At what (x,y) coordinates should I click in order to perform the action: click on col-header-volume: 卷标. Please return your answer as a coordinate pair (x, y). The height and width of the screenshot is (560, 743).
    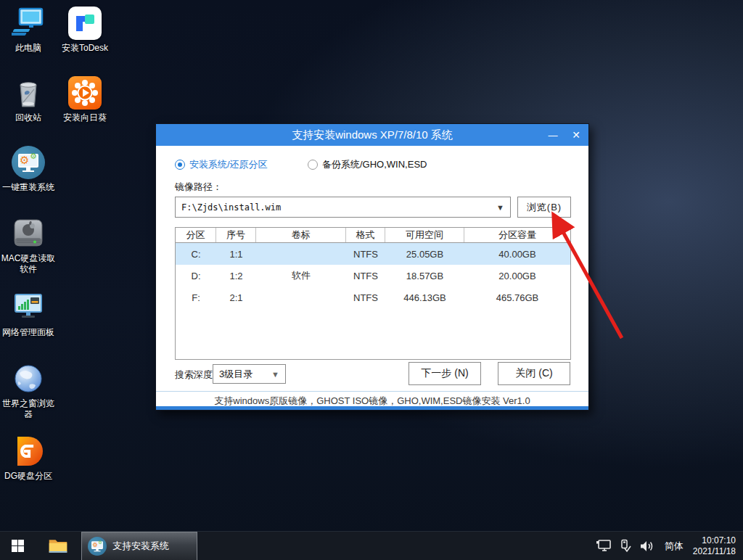
    Looking at the image, I should click on (301, 235).